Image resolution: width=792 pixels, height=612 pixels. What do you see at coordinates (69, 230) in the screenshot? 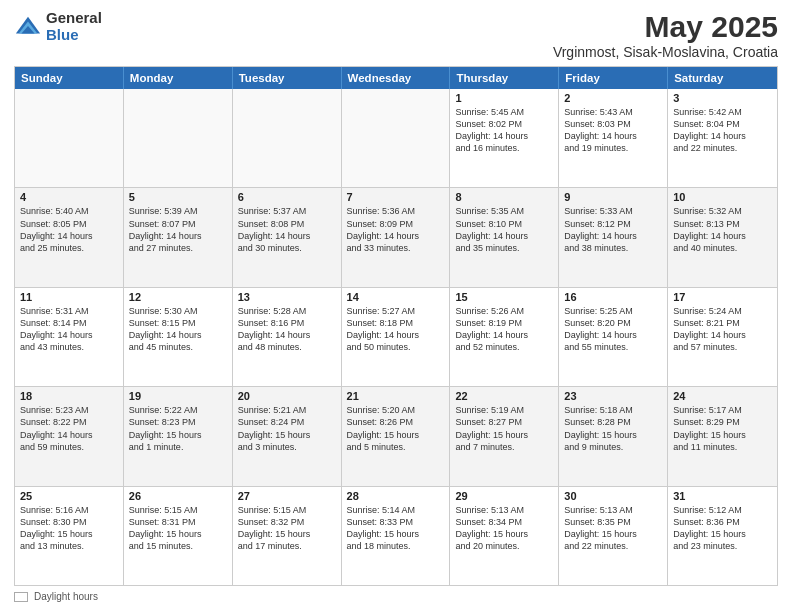
I see `cell-info: Sunrise: 5:40 AM Sunset: 8:05 PM Dayligh…` at bounding box center [69, 230].